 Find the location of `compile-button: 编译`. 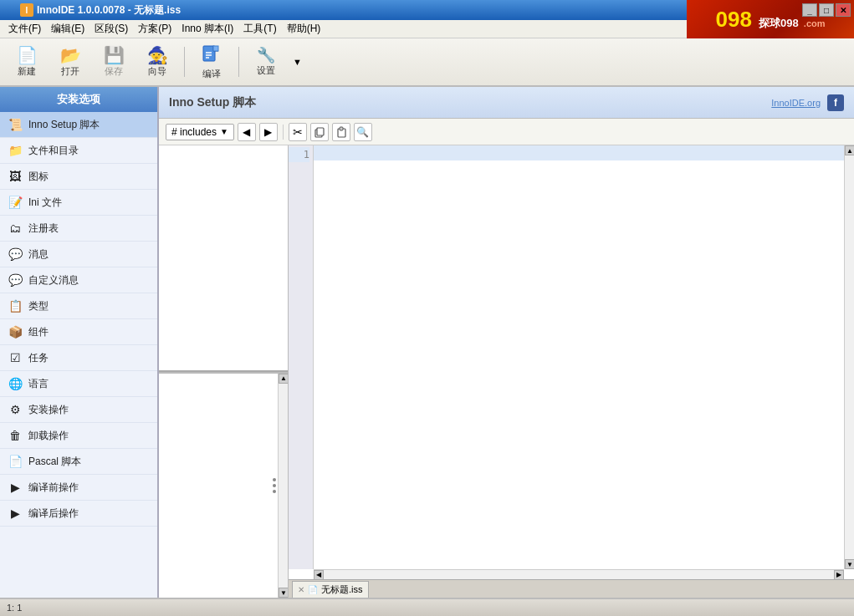

compile-button: 编译 is located at coordinates (212, 62).